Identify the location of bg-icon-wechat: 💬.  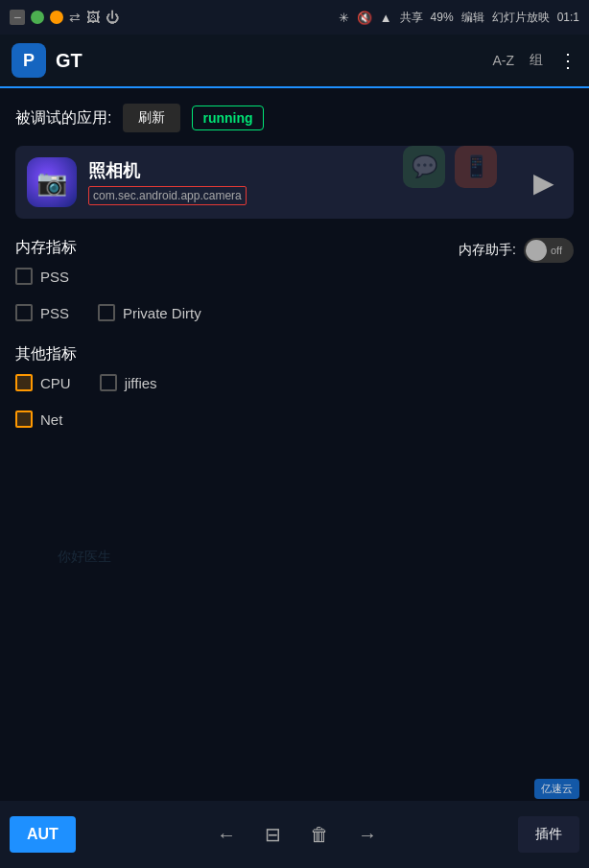
(424, 167).